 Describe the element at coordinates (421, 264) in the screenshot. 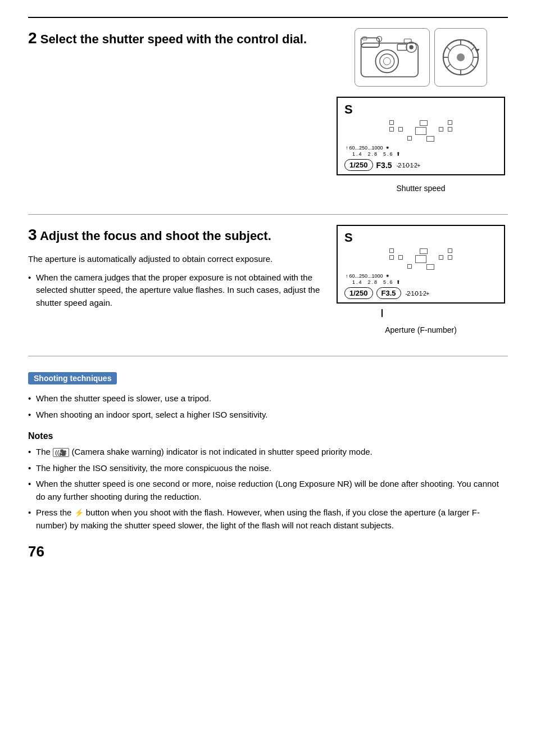

I see `lcd-display-2: S` at that location.